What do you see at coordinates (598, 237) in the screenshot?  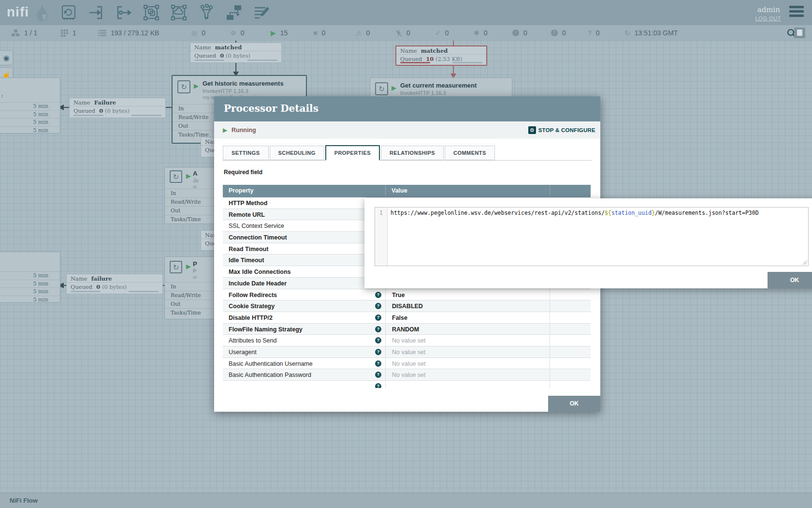 I see `editor-code-line: https://www.pegelonline.wsv.de/webservic…` at bounding box center [598, 237].